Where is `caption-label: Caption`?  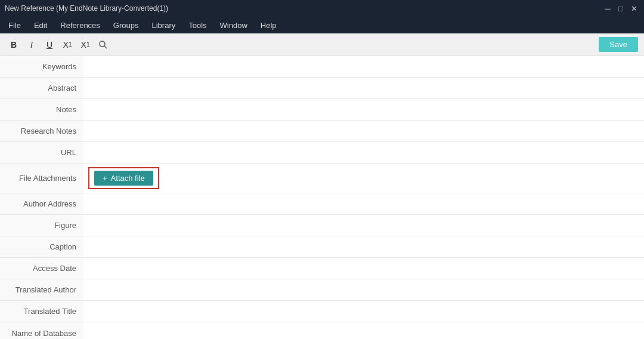
caption-label: Caption is located at coordinates (42, 247).